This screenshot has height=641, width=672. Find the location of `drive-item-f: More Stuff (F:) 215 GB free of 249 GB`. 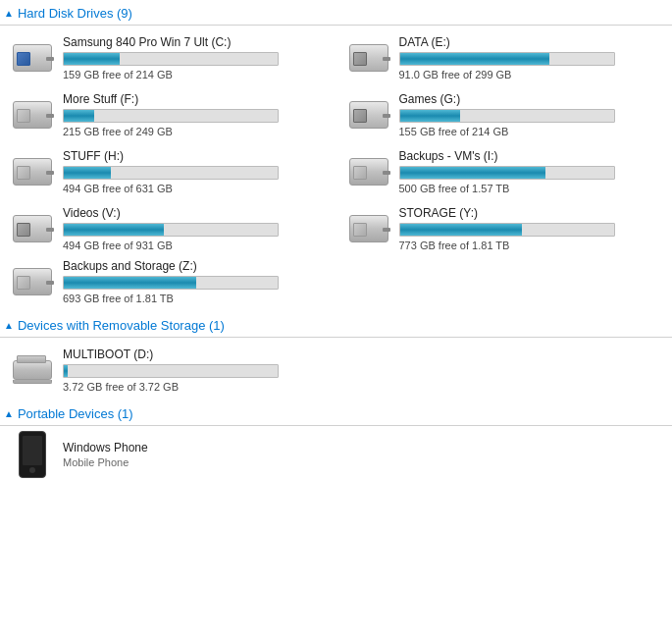

drive-item-f: More Stuff (F:) 215 GB free of 249 GB is located at coordinates (169, 115).